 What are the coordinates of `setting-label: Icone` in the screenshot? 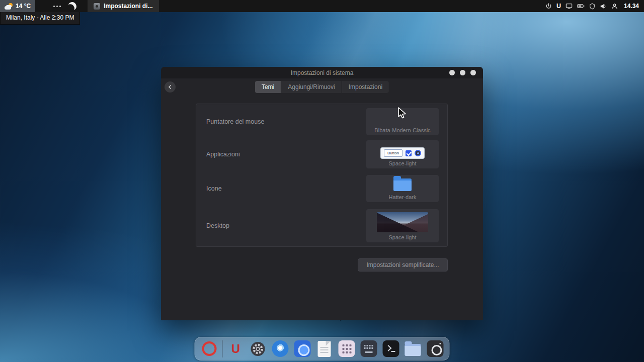 It's located at (214, 189).